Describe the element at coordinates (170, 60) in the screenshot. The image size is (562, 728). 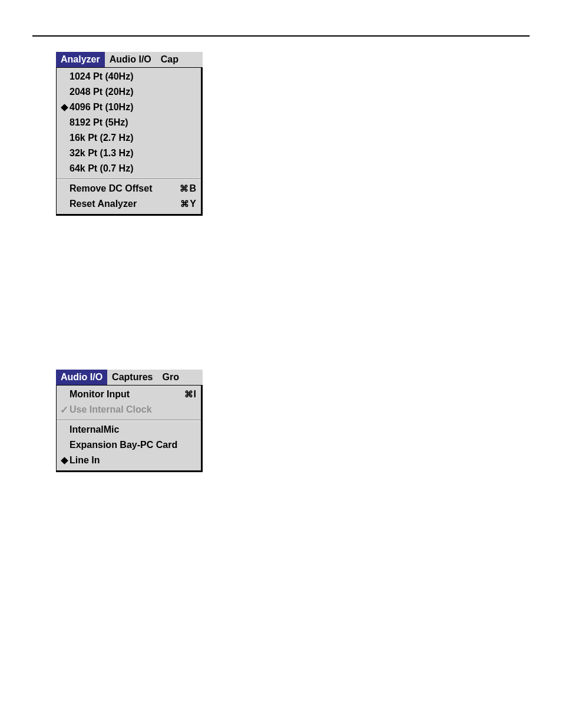
I see `menubar-item-captures-truncated: Cap` at that location.